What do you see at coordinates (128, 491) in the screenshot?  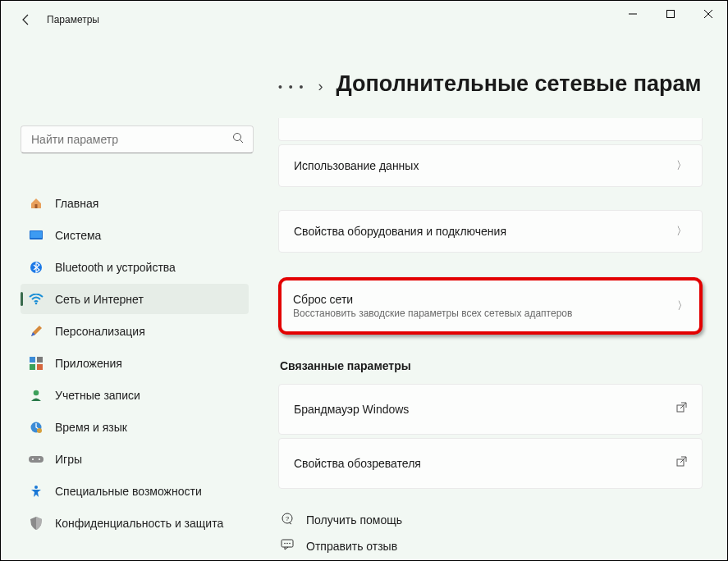 I see `sidebar-item-label: Специальные возможности` at bounding box center [128, 491].